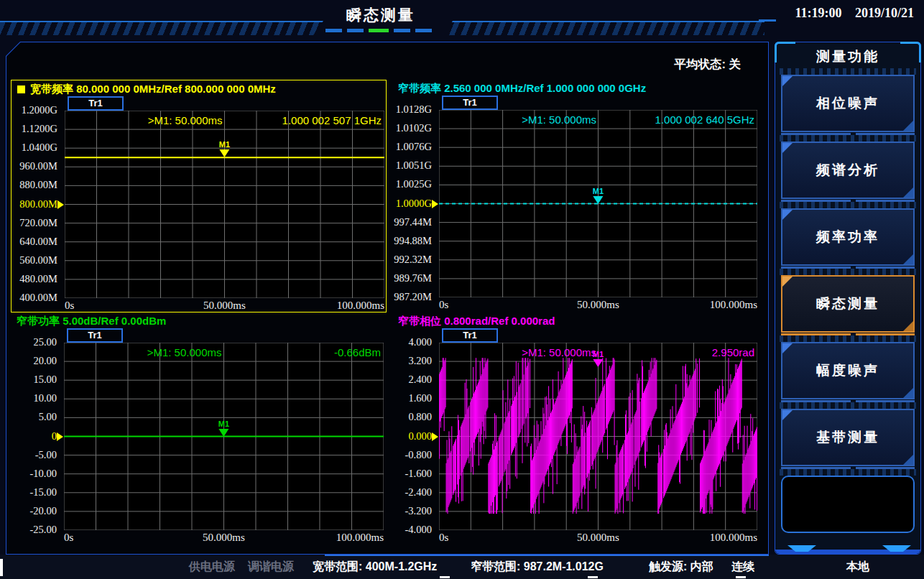 The image size is (924, 579). What do you see at coordinates (848, 504) in the screenshot?
I see `sidebar-empty-slot` at bounding box center [848, 504].